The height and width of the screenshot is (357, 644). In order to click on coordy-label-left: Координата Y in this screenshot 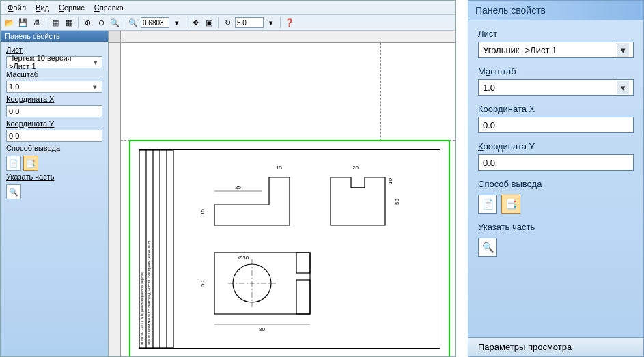, I will do `click(55, 124)`.